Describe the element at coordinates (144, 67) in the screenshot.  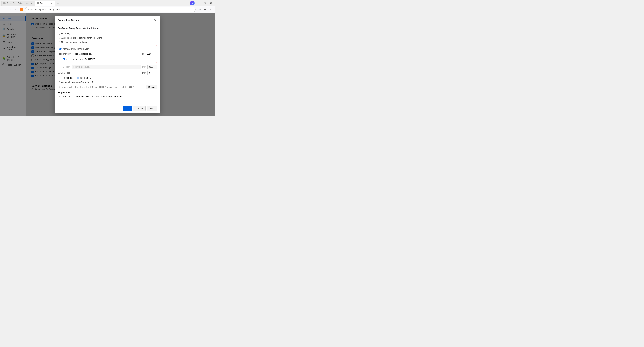
I see `https-port-label: Port` at that location.